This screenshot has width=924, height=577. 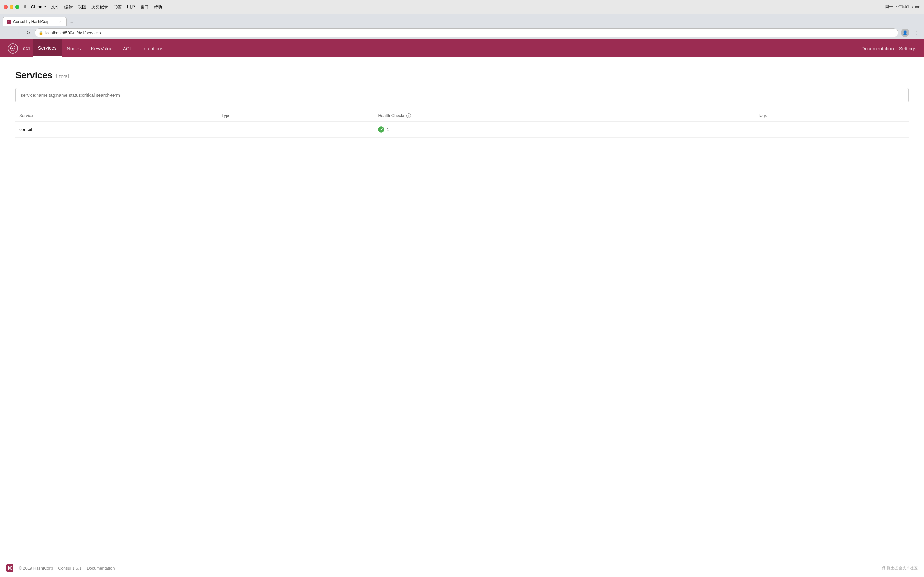 What do you see at coordinates (17, 7) in the screenshot?
I see `maximize-button` at bounding box center [17, 7].